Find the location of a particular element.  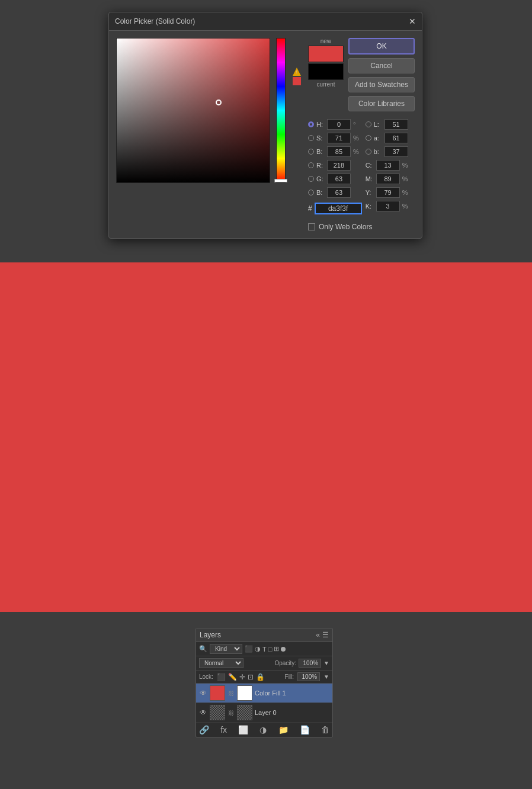

layers-collapse-button: « is located at coordinates (318, 635).